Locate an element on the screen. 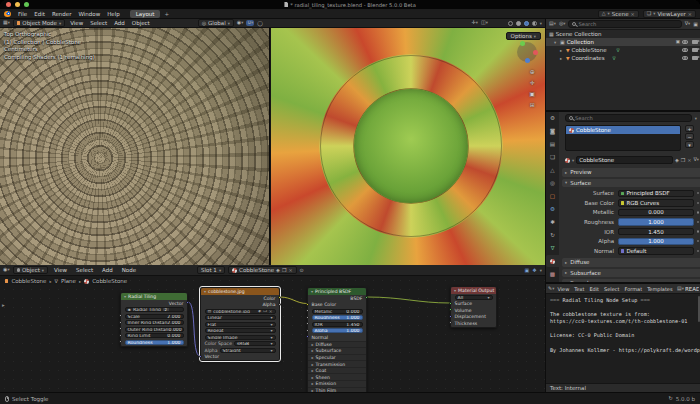 The image size is (700, 404). shading-rendered-icon is located at coordinates (534, 24).